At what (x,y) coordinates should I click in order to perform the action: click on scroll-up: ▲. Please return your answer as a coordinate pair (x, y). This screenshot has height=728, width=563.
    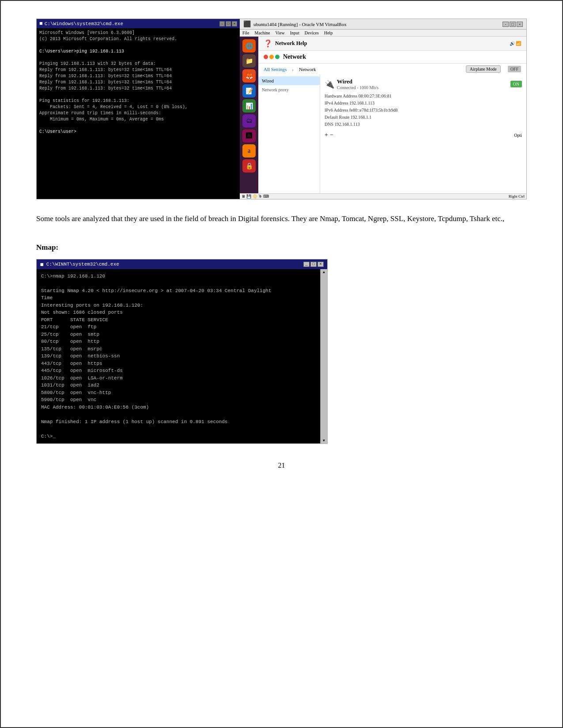
    Looking at the image, I should click on (324, 272).